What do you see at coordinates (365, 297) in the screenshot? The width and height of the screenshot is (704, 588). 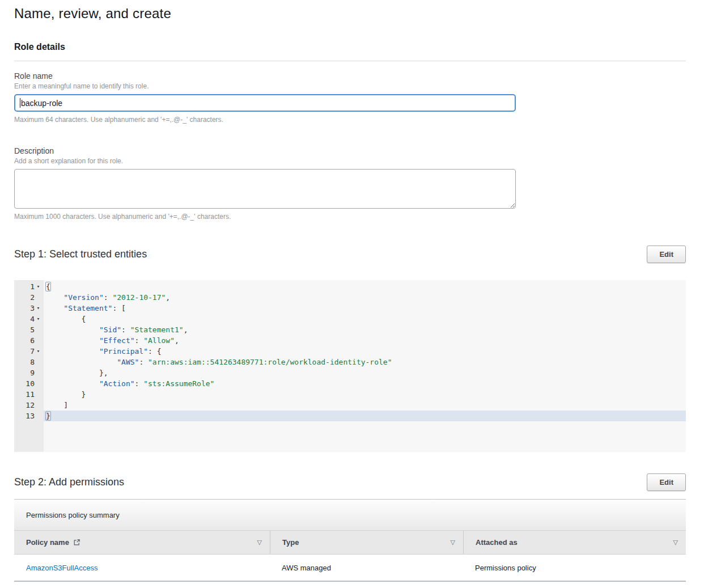 I see `code-line: "Version": "2012-10-17",` at bounding box center [365, 297].